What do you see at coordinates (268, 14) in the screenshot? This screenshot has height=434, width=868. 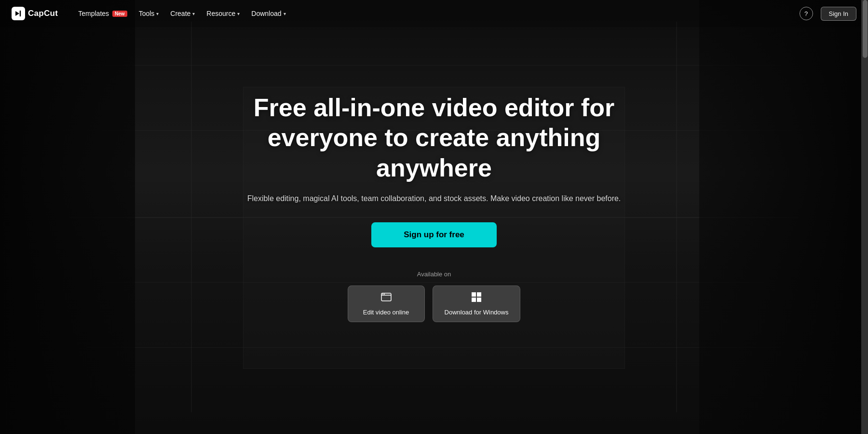 I see `nav-item-download: Download ▾` at bounding box center [268, 14].